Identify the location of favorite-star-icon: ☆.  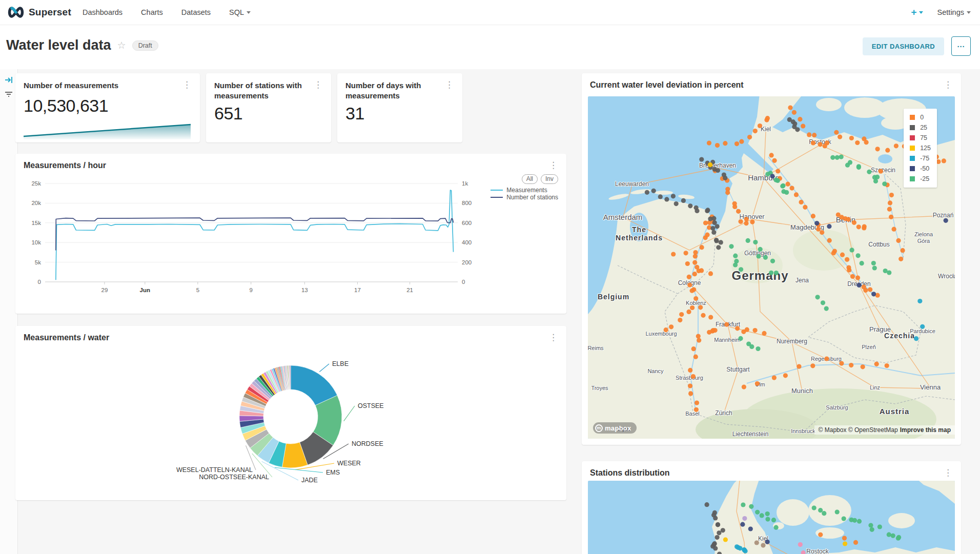
(122, 45).